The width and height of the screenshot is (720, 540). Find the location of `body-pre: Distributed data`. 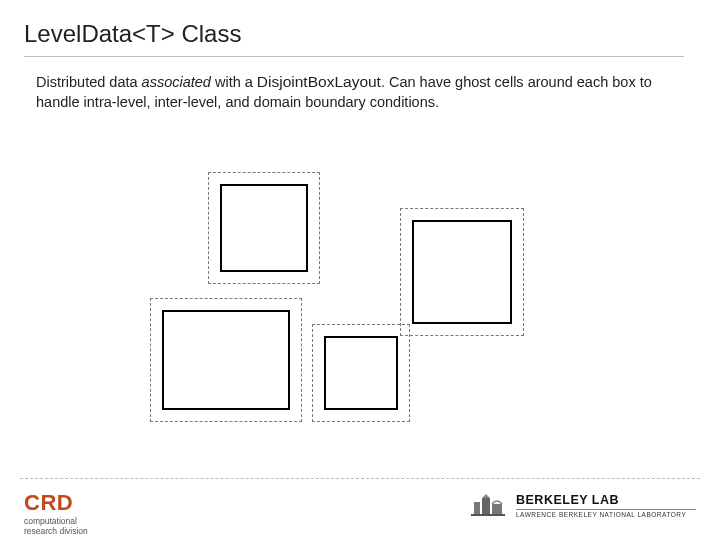

body-pre: Distributed data is located at coordinates (89, 82).